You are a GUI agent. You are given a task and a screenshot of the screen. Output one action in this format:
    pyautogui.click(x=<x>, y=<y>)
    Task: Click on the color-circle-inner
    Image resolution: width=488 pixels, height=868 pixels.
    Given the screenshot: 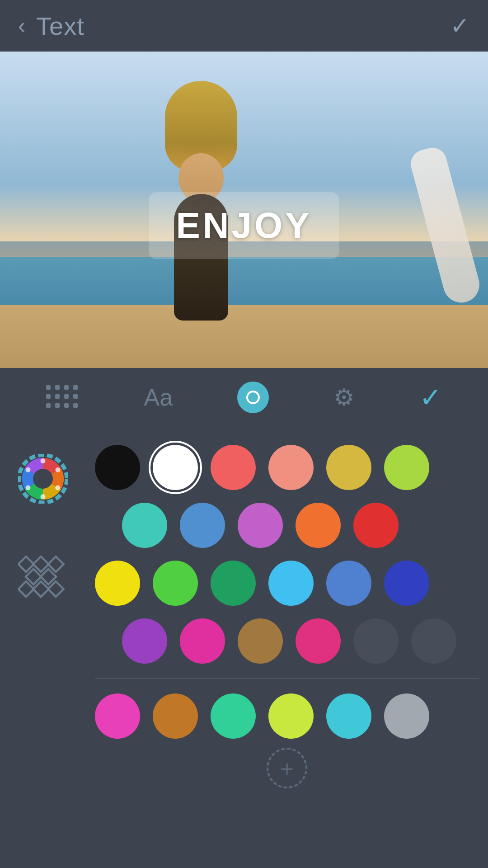 What is the action you would take?
    pyautogui.click(x=253, y=397)
    